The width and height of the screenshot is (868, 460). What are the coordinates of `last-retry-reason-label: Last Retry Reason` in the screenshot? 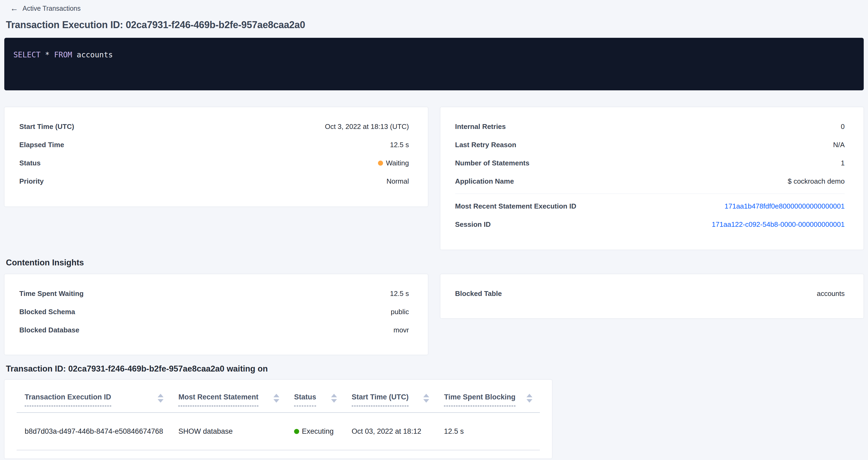 It's located at (486, 145).